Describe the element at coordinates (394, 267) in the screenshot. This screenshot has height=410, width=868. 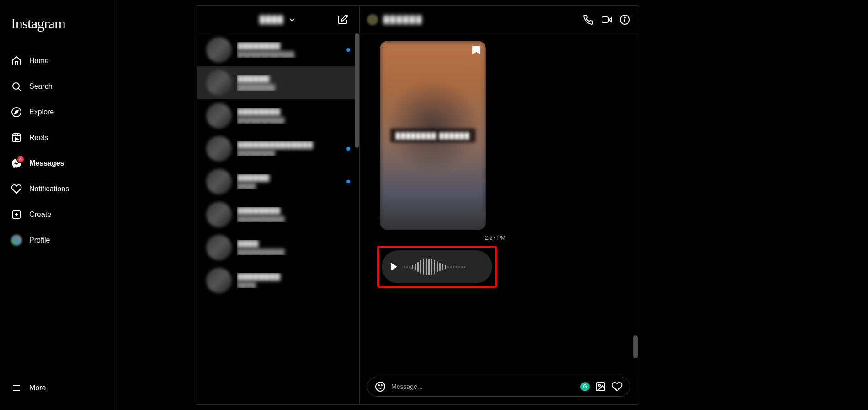
I see `play-icon` at that location.